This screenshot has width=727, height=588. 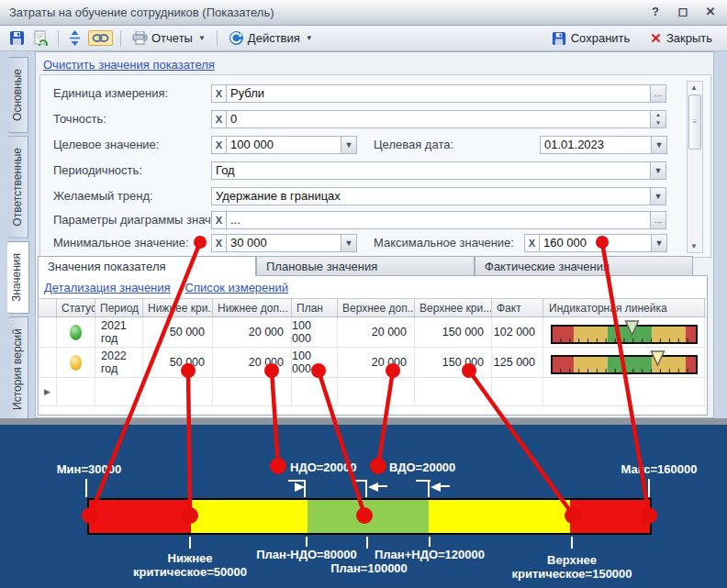 I want to click on bar-red-low, so click(x=140, y=516).